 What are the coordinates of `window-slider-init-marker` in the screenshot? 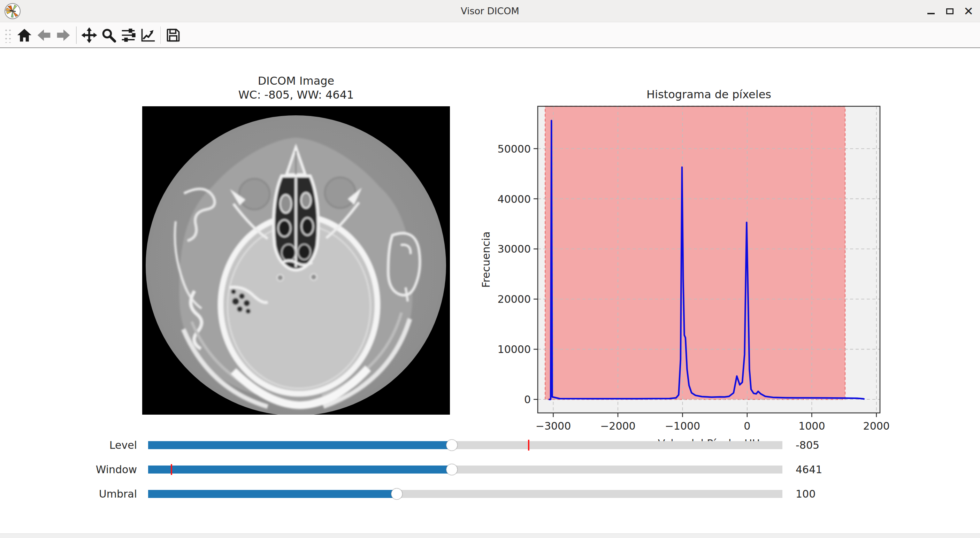 It's located at (172, 470).